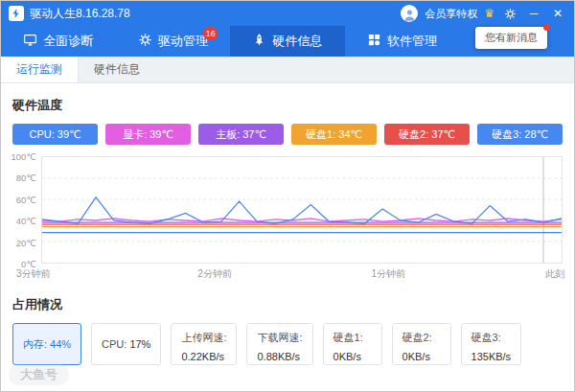 This screenshot has height=392, width=575. Describe the element at coordinates (427, 134) in the screenshot. I see `temp-badge-disk2: 硬盘2:37℃` at that location.